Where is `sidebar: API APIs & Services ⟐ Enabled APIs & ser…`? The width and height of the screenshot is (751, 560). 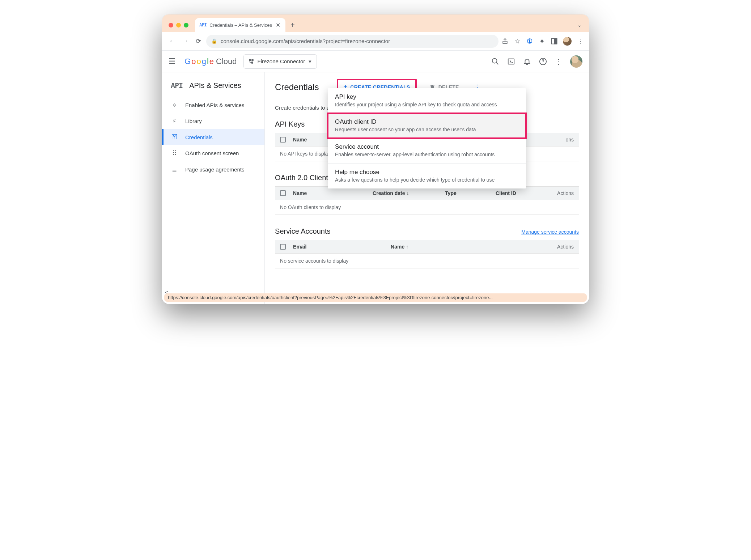 sidebar: API APIs & Services ⟐ Enabled APIs & ser… is located at coordinates (213, 188).